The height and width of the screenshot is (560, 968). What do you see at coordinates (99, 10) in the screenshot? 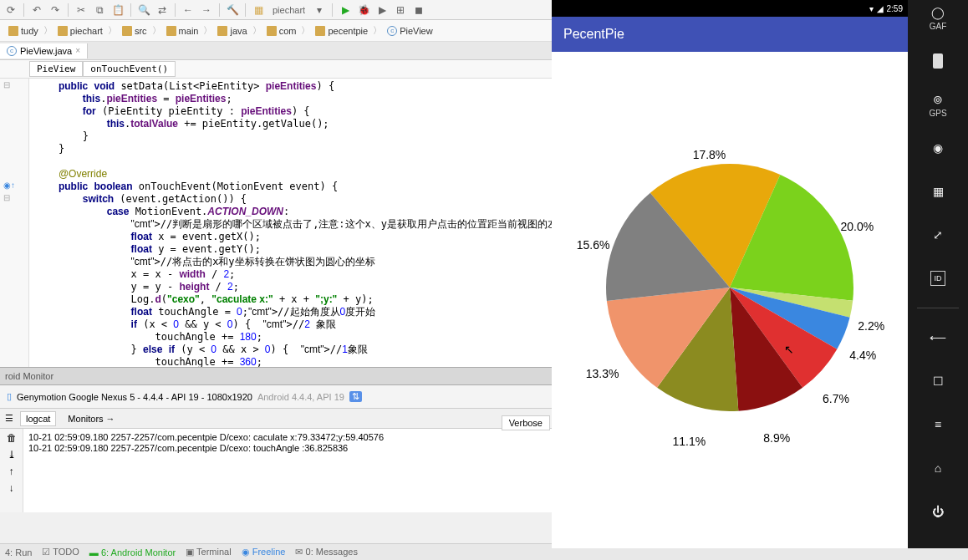
I see `copy-icon: ⧉` at bounding box center [99, 10].